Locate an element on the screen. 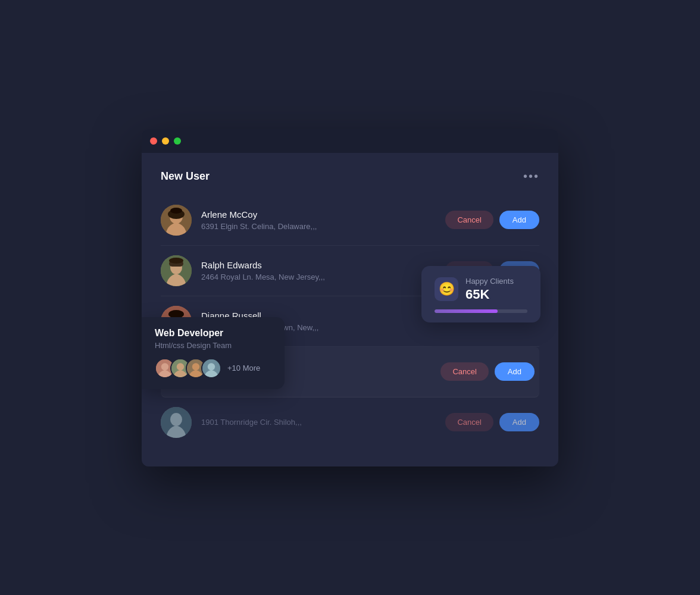 The width and height of the screenshot is (700, 595). action-buttons-arlene: Cancel Add is located at coordinates (492, 220).